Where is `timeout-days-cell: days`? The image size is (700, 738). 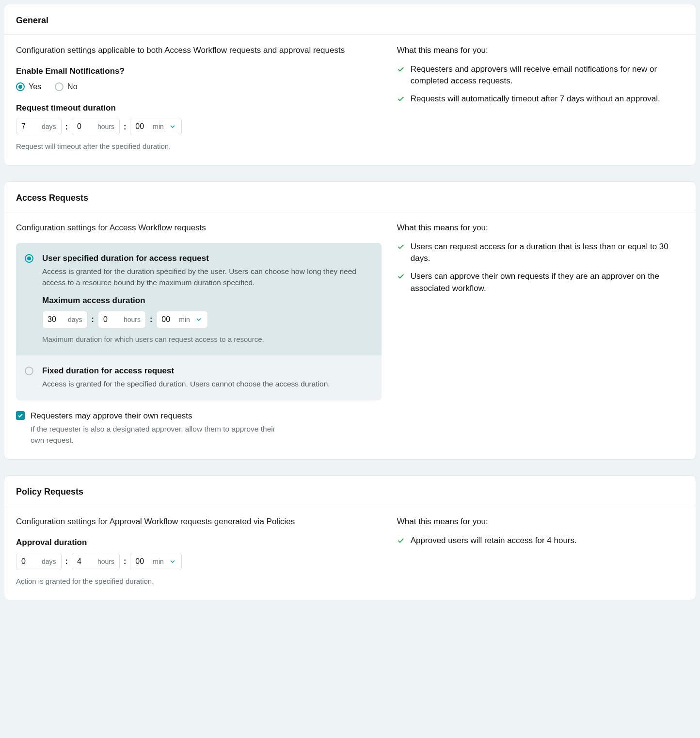
timeout-days-cell: days is located at coordinates (39, 127).